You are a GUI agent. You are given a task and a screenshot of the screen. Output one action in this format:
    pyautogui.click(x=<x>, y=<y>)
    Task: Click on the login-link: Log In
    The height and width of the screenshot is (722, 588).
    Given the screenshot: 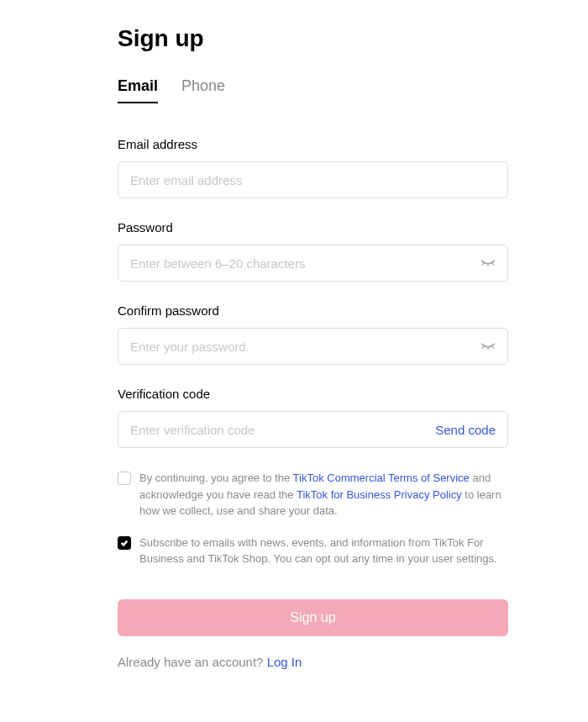 What is the action you would take?
    pyautogui.click(x=285, y=662)
    